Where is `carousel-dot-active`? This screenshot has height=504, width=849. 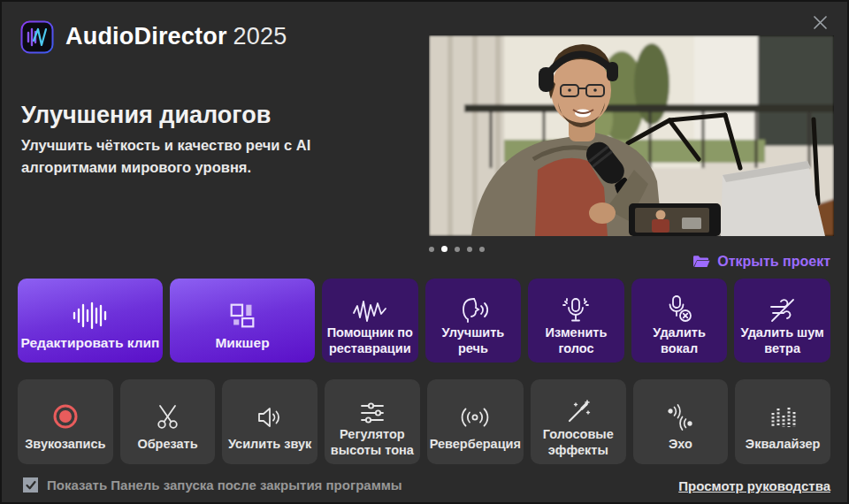 carousel-dot-active is located at coordinates (444, 249).